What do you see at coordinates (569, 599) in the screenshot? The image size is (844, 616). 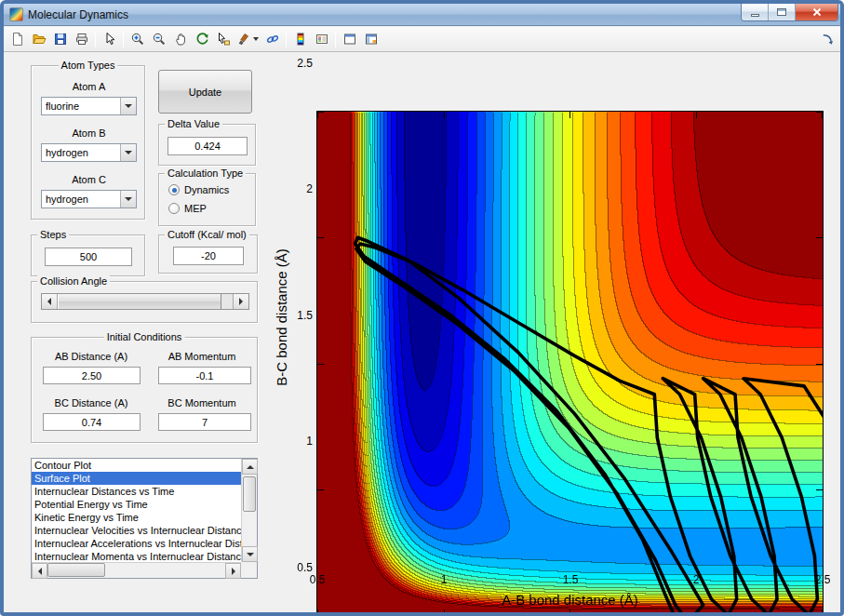 I see `x-axis-label: A-B bond distance (Å)` at bounding box center [569, 599].